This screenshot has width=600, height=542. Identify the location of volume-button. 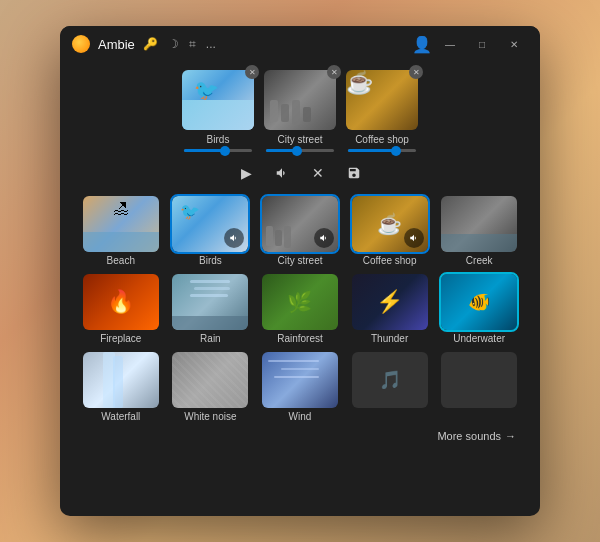
(282, 173).